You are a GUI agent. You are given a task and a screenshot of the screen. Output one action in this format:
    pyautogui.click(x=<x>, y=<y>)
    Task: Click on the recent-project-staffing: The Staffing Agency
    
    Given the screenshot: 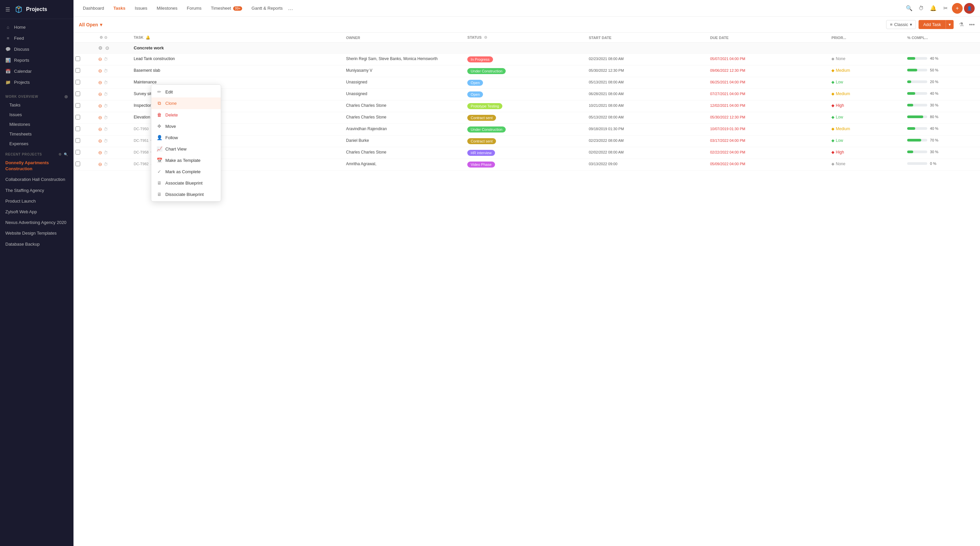 What is the action you would take?
    pyautogui.click(x=37, y=190)
    